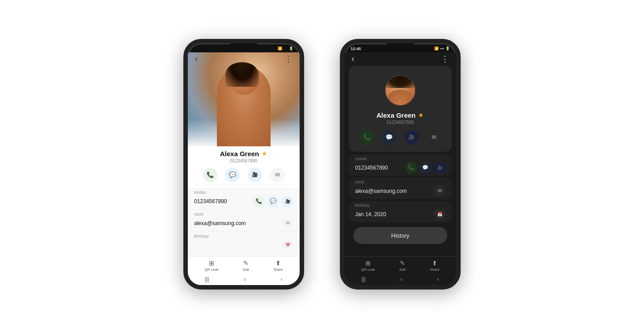 This screenshot has width=644, height=328. I want to click on more-button-dark: ⋮, so click(445, 59).